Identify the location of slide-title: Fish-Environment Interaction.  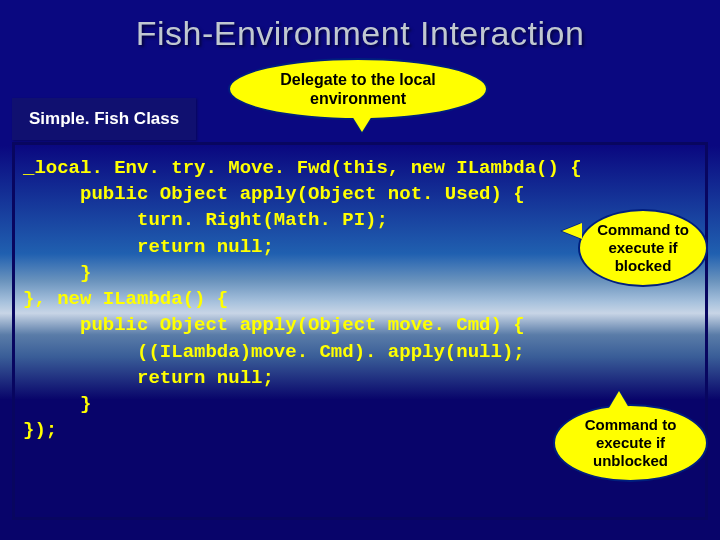
(360, 34).